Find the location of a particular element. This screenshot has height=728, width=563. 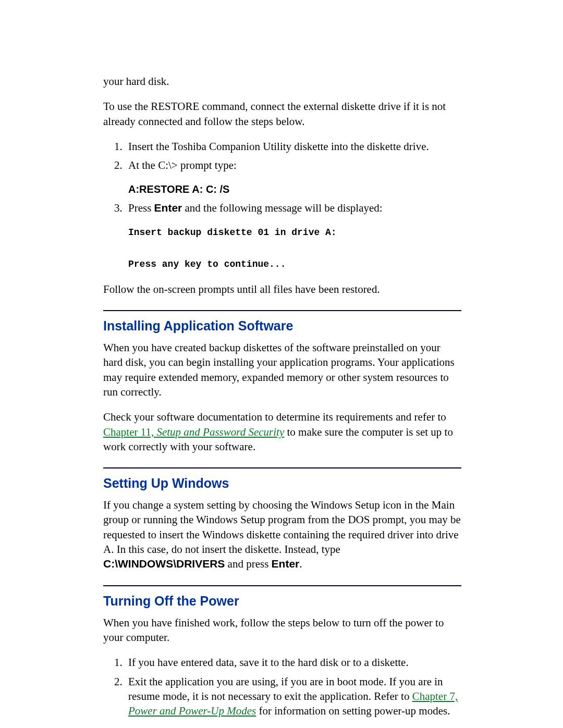

paragraph: When you have created backup diskettes o… is located at coordinates (283, 370).